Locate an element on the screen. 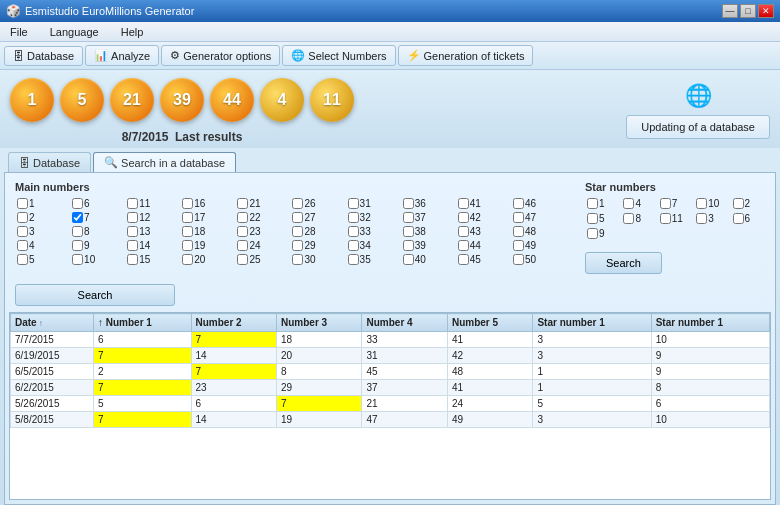 The width and height of the screenshot is (780, 505). tab-bar: 🗄 Database 🔍 Search in a database is located at coordinates (390, 160).